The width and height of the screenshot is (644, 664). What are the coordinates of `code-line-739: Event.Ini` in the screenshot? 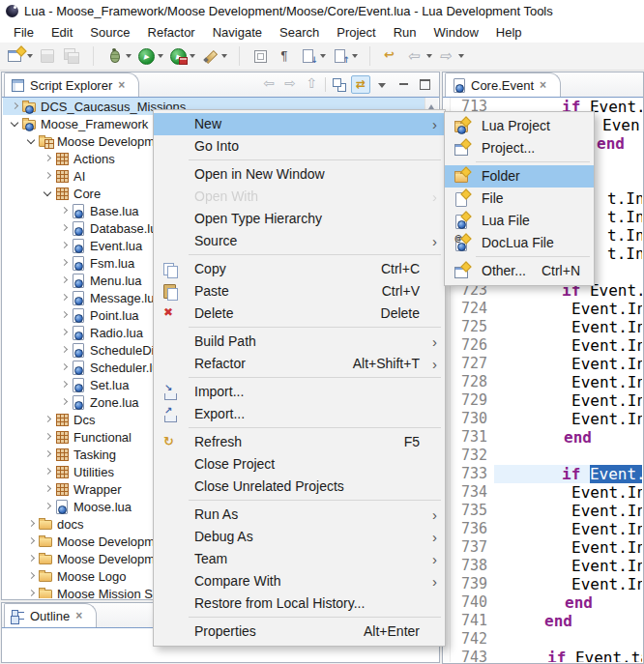 It's located at (569, 584).